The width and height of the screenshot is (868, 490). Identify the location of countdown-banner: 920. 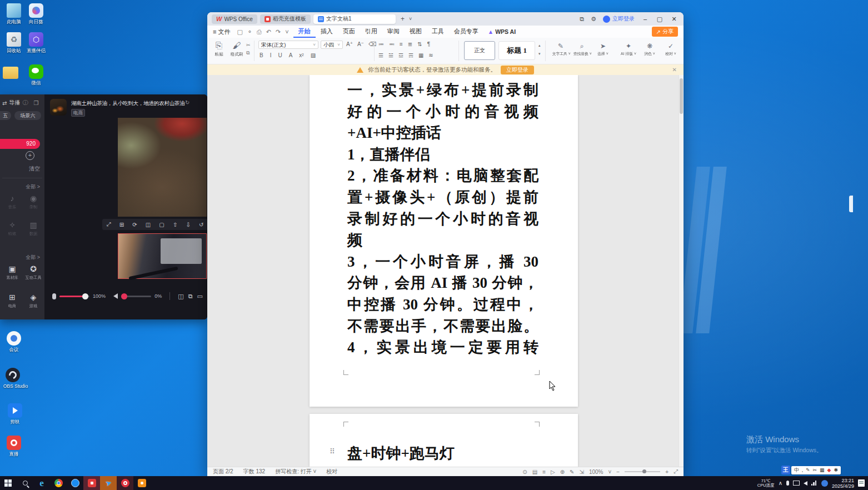
(20, 144).